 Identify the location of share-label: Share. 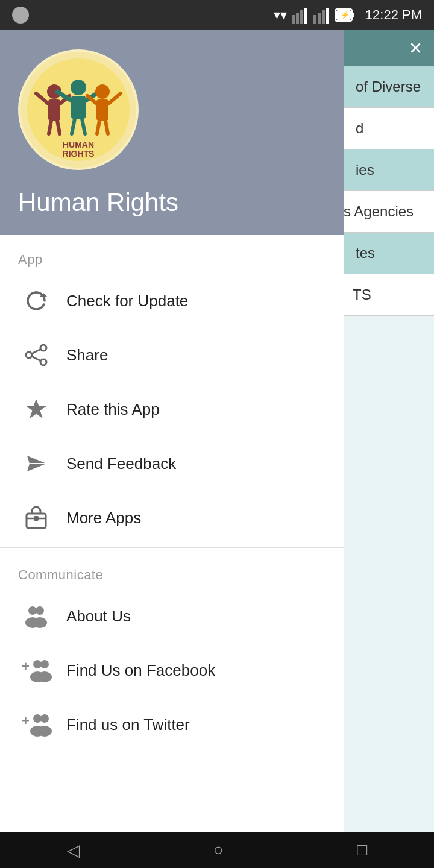
(87, 356).